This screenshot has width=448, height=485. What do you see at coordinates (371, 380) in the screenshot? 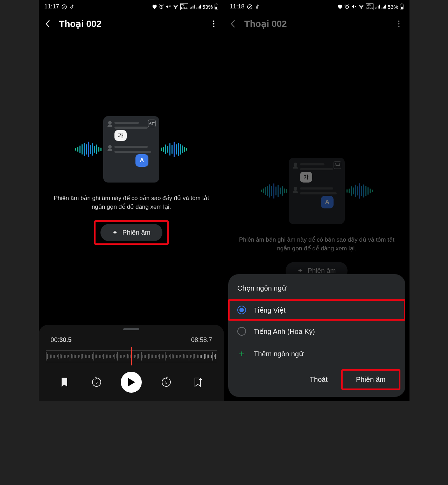
I see `confirm-transcribe-button: Phiên âm` at bounding box center [371, 380].